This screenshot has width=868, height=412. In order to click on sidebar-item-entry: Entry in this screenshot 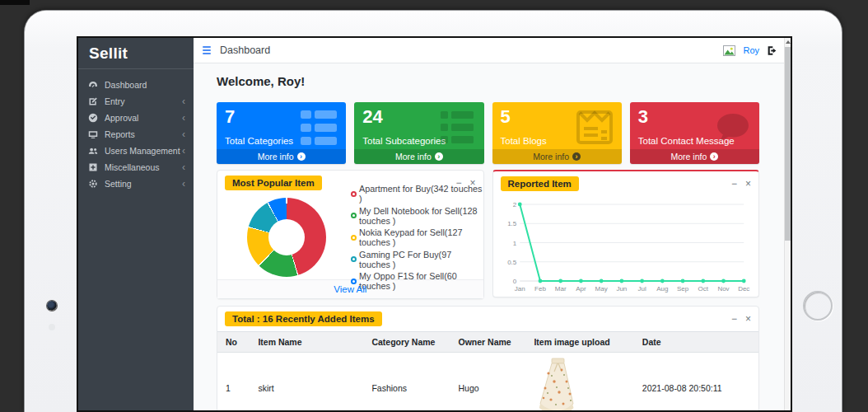, I will do `click(136, 101)`.